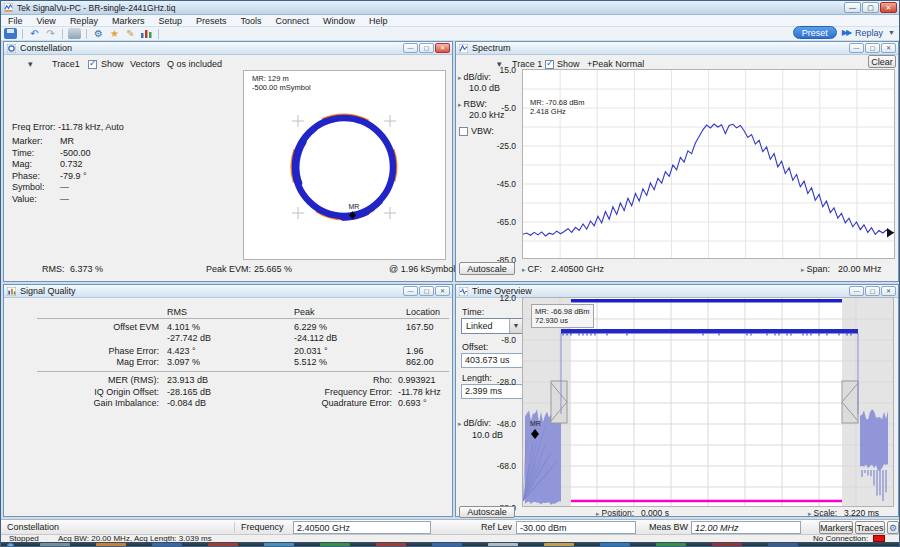 The width and height of the screenshot is (900, 547). What do you see at coordinates (84, 21) in the screenshot?
I see `menu-replay: Replay` at bounding box center [84, 21].